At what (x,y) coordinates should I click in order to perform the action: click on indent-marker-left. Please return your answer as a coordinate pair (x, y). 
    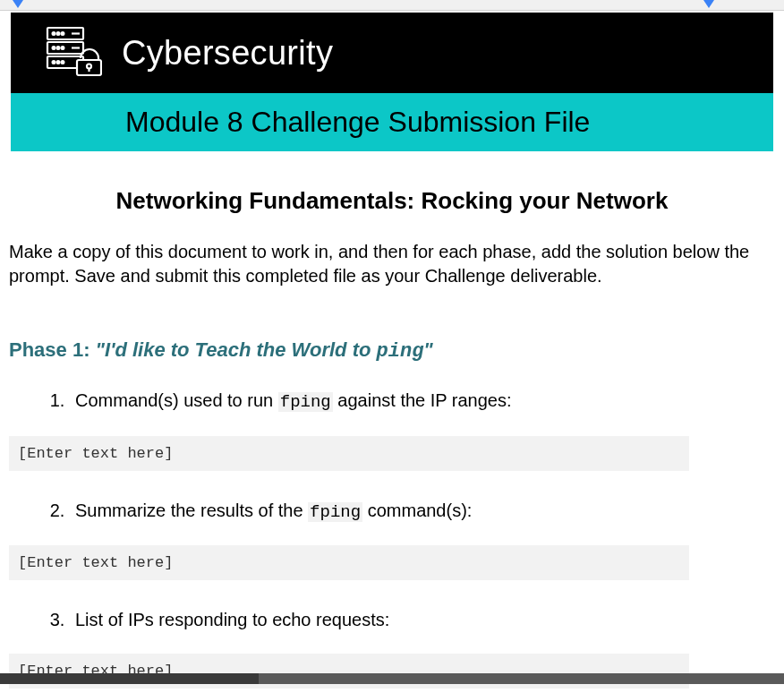
    Looking at the image, I should click on (18, 4).